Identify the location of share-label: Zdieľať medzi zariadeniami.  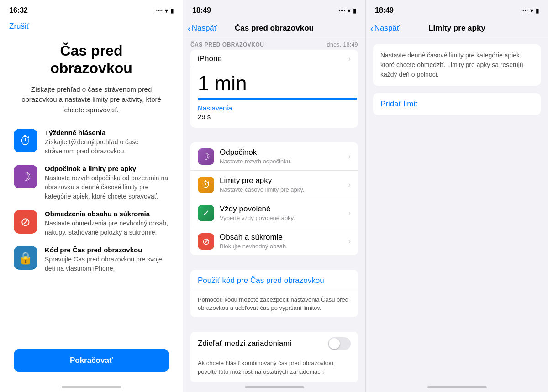
(245, 344).